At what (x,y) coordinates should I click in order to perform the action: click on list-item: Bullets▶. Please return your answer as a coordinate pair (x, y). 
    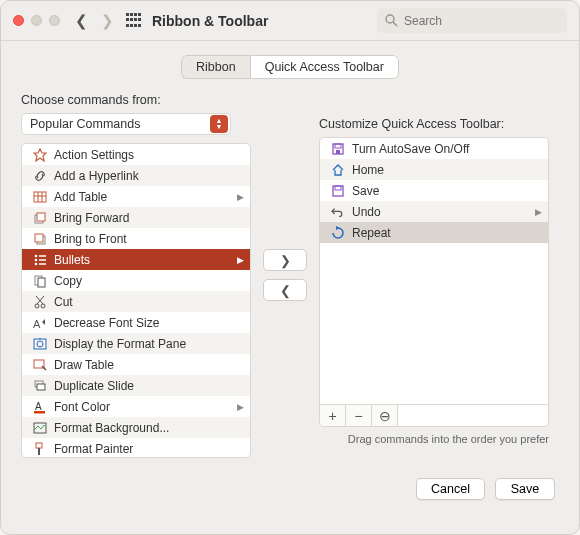
    Looking at the image, I should click on (136, 260).